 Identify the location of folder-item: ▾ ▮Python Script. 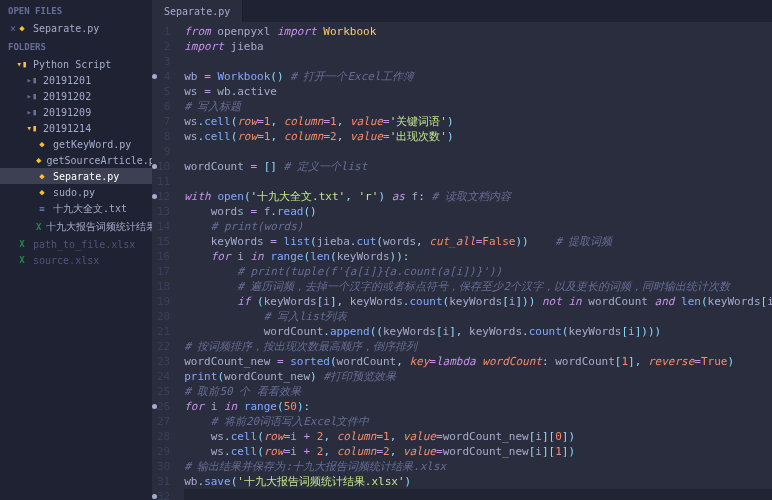
(76, 64).